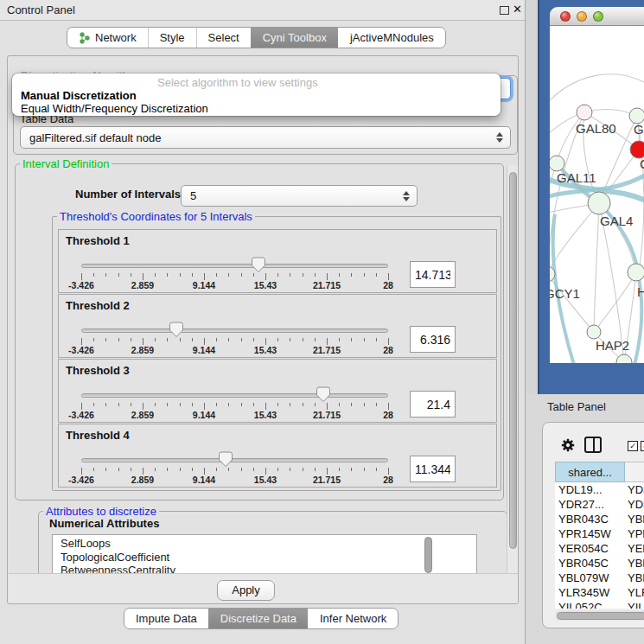 The image size is (644, 644). Describe the element at coordinates (565, 16) in the screenshot. I see `close-traffic-light` at that location.